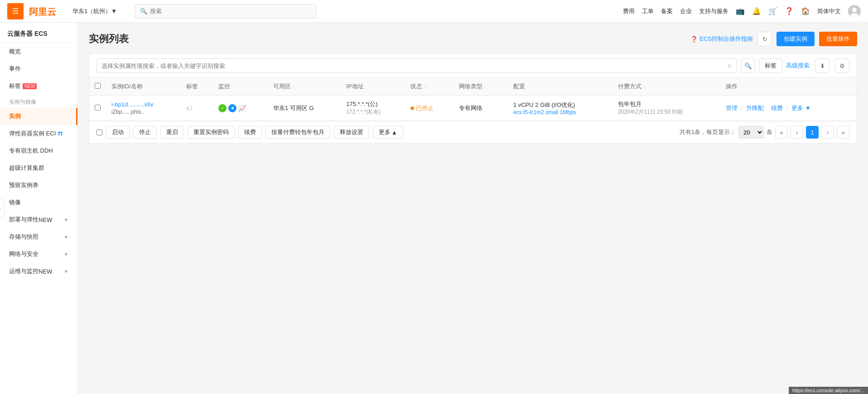 Image resolution: width=868 pixels, height=394 pixels. I want to click on convert-billing-button: 按量付费转包年包月, so click(298, 132).